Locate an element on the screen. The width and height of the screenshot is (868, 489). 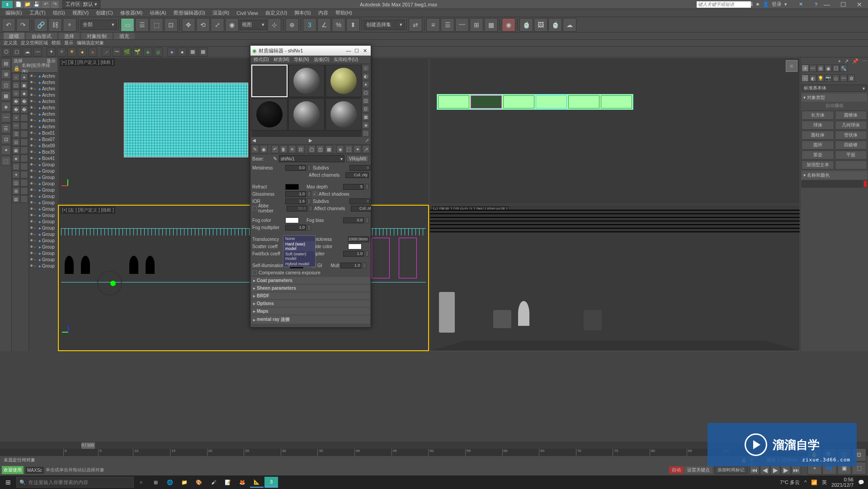
menu-组(G): 组(G) is located at coordinates (59, 13).